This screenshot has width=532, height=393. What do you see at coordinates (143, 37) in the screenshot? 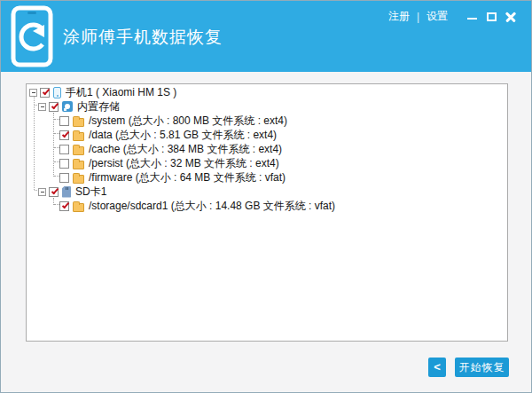
I see `app-title: 涂师傅手机数据恢复` at bounding box center [143, 37].